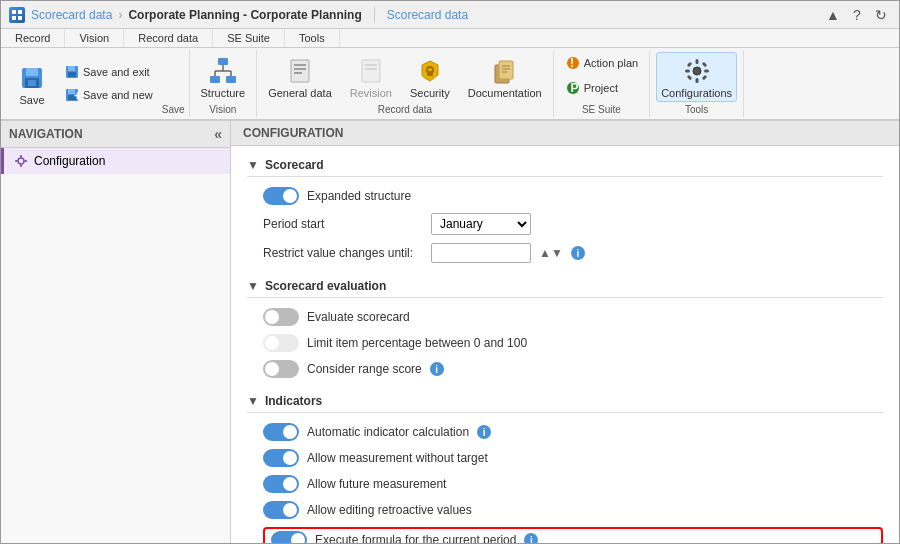 Image resolution: width=900 pixels, height=544 pixels. What do you see at coordinates (565, 404) in the screenshot?
I see `indicators-section-title: ▼ Indicators` at bounding box center [565, 404].